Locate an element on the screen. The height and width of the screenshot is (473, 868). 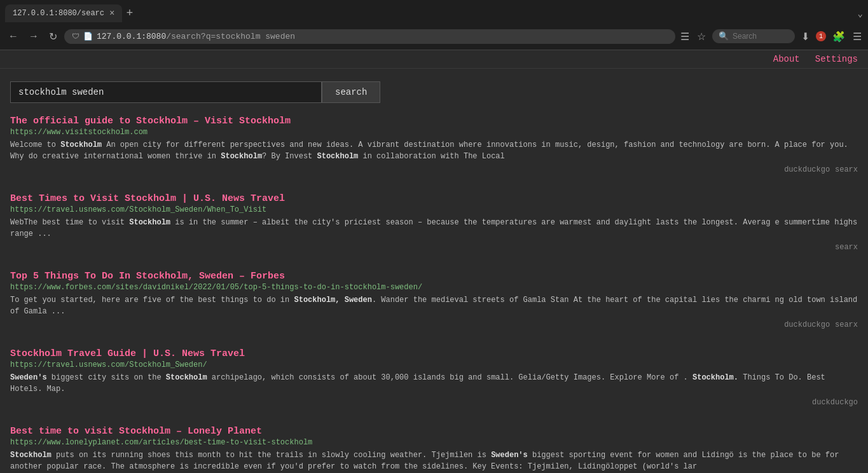
settings-link: Settings is located at coordinates (837, 59).